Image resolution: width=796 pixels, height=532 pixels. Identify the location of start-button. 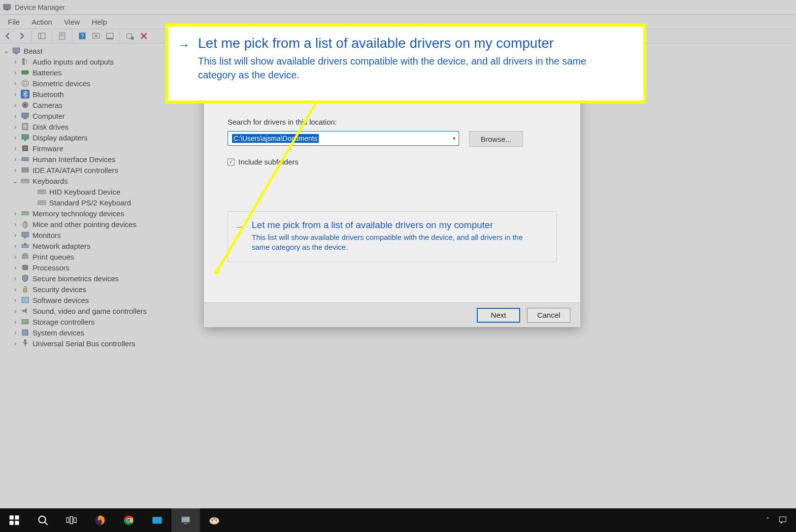
(14, 520).